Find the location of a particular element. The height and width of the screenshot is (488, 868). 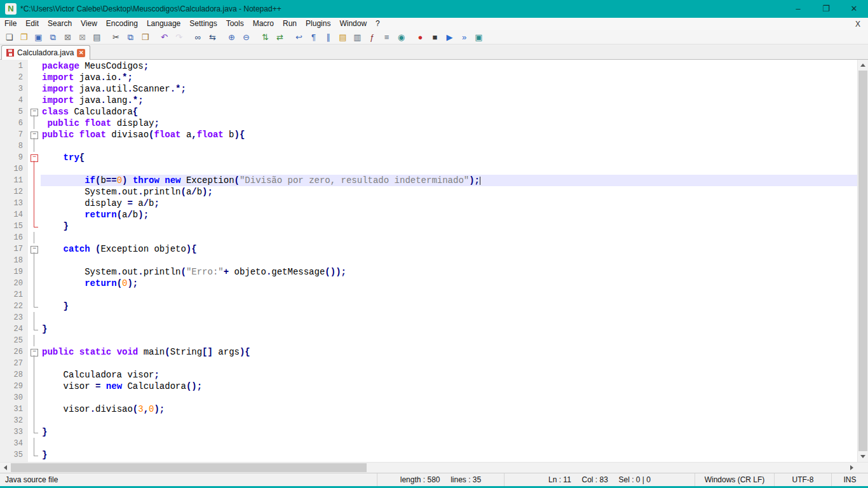

line-number: 15 is located at coordinates (14, 226).